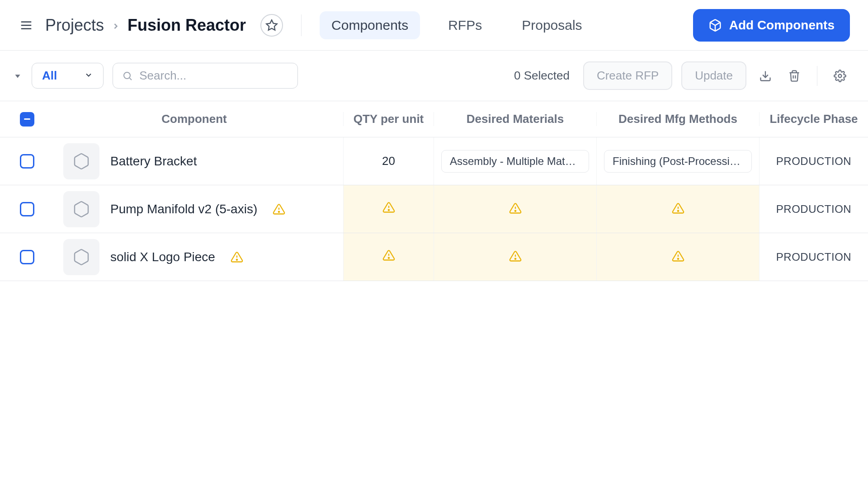 The image size is (868, 488). I want to click on filter-dropdown: All, so click(68, 76).